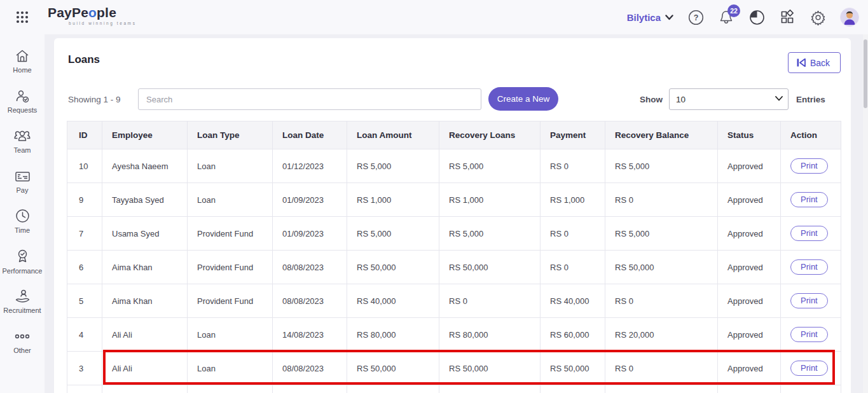  Describe the element at coordinates (726, 17) in the screenshot. I see `notifications-bell-icon: 22` at that location.